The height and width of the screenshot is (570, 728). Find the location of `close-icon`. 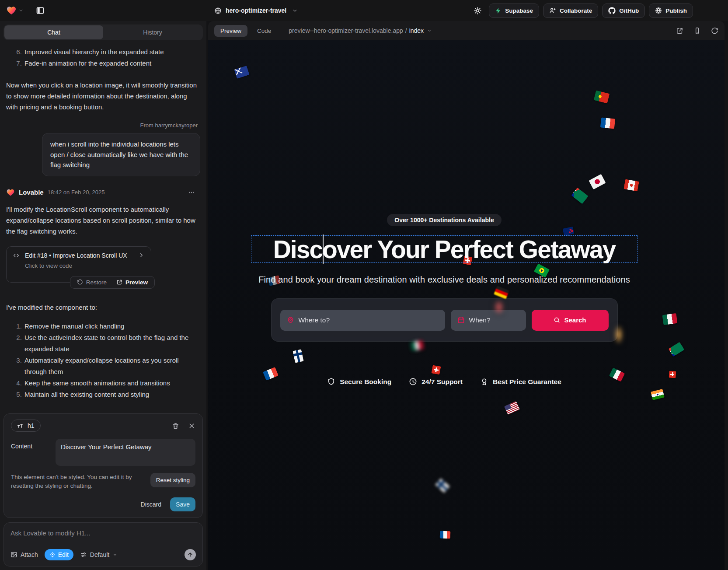

close-icon is located at coordinates (192, 426).